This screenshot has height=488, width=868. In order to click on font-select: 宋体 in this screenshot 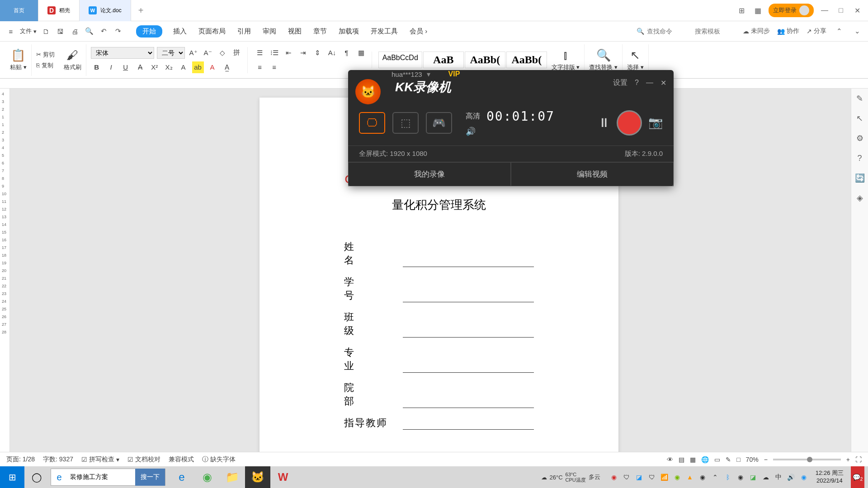, I will do `click(123, 53)`.